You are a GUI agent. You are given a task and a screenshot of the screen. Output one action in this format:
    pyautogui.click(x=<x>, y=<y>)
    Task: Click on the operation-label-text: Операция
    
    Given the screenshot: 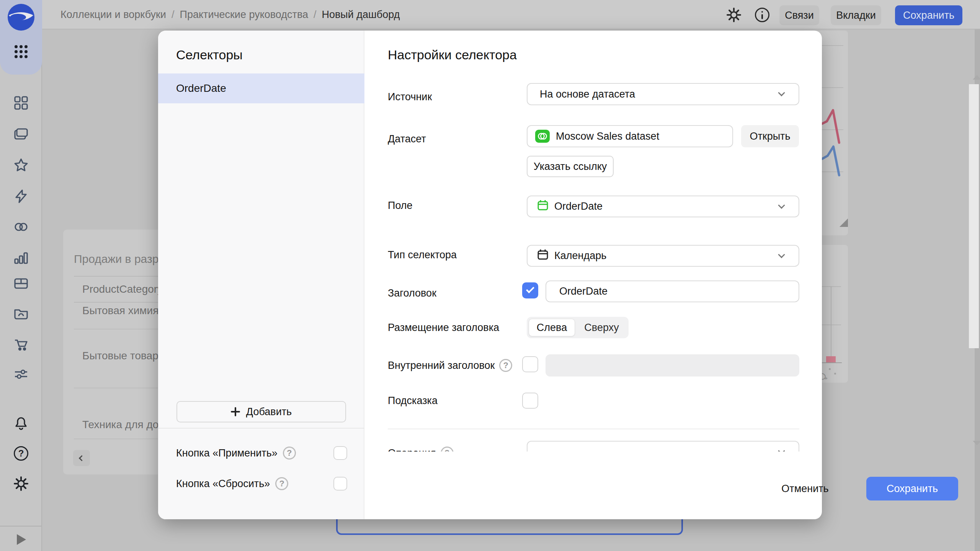 What is the action you would take?
    pyautogui.click(x=412, y=450)
    